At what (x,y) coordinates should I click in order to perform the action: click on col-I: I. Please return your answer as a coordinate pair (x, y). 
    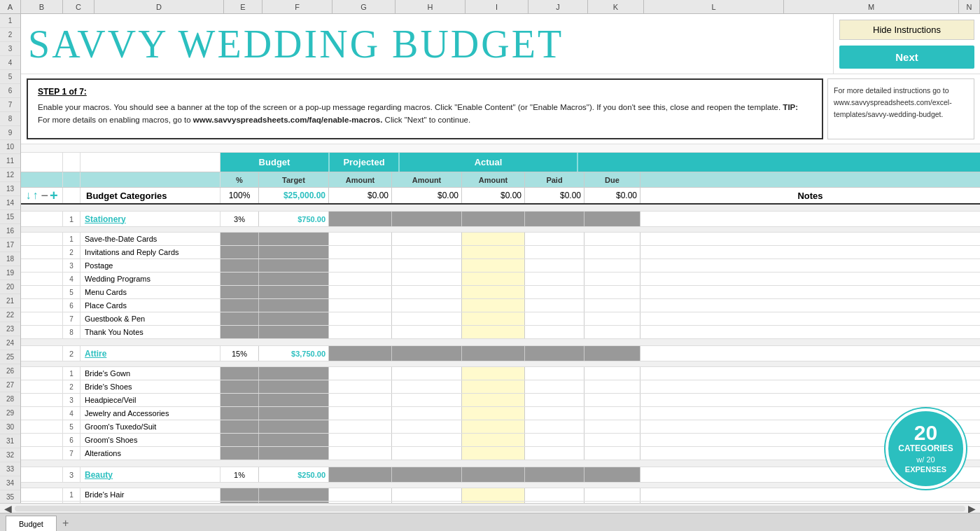
    Looking at the image, I should click on (497, 7).